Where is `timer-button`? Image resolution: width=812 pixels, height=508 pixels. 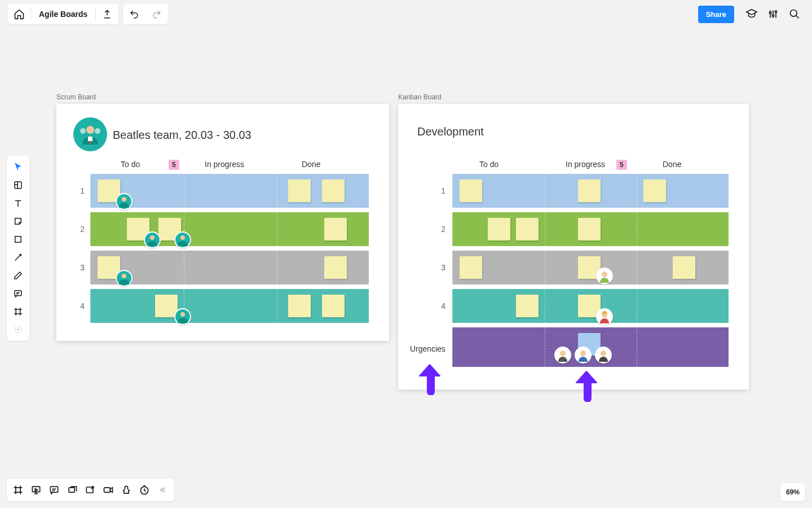
timer-button is located at coordinates (144, 490).